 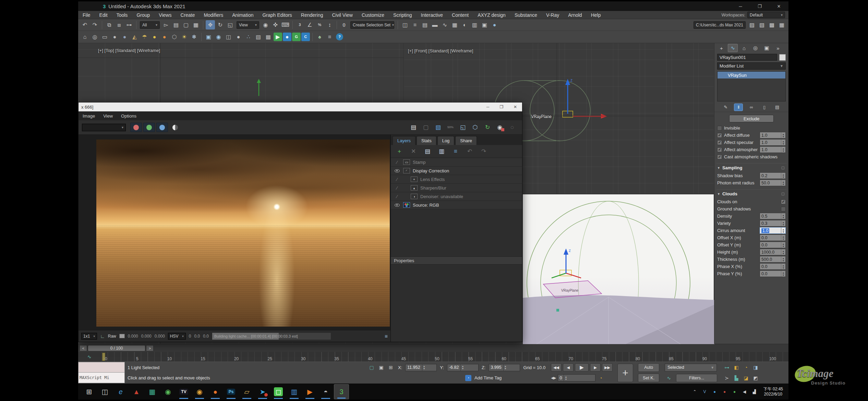 I want to click on mini-curve-editor-icon: ∿, so click(x=89, y=357).